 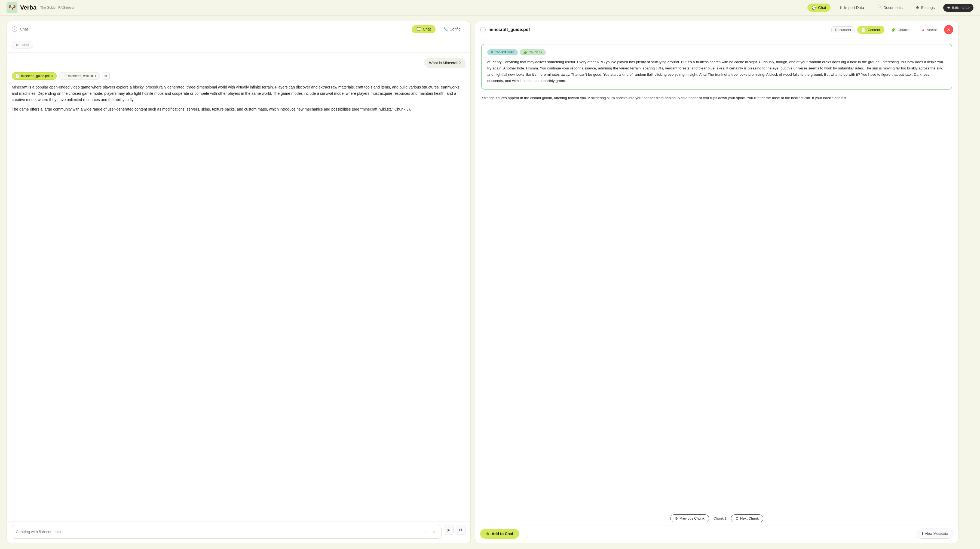 I want to click on close-button: ✕, so click(x=949, y=30).